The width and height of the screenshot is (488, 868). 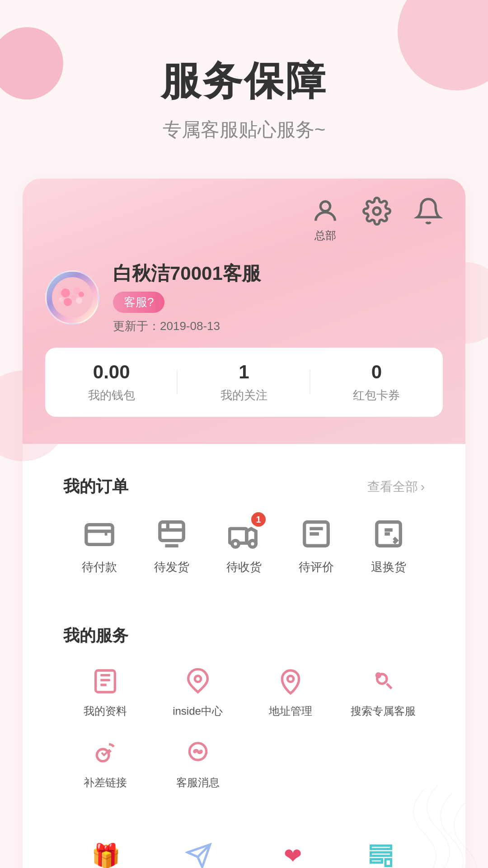 I want to click on pending-ship-icon-wrap, so click(x=172, y=534).